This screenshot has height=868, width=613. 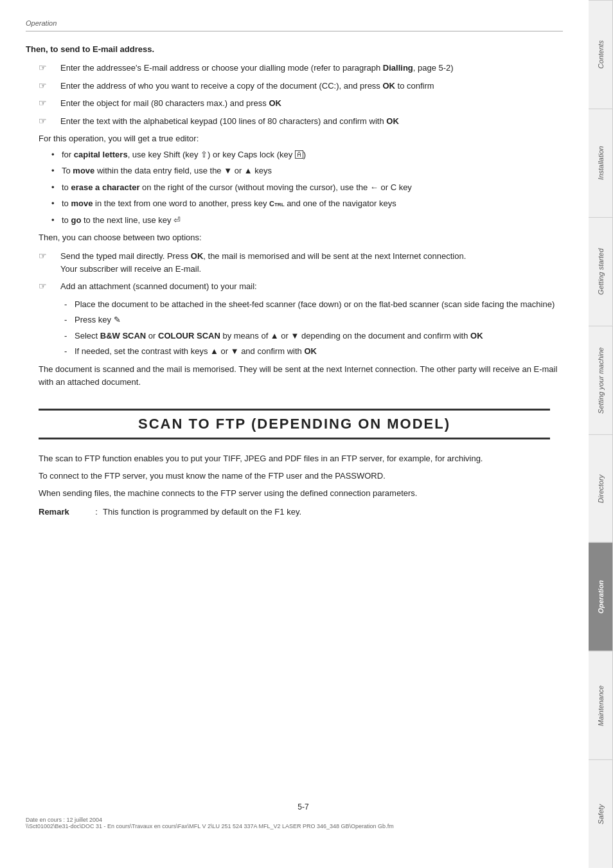 What do you see at coordinates (307, 155) in the screenshot?
I see `bullet-item-1: for capital letters, use key Shift (key …` at bounding box center [307, 155].